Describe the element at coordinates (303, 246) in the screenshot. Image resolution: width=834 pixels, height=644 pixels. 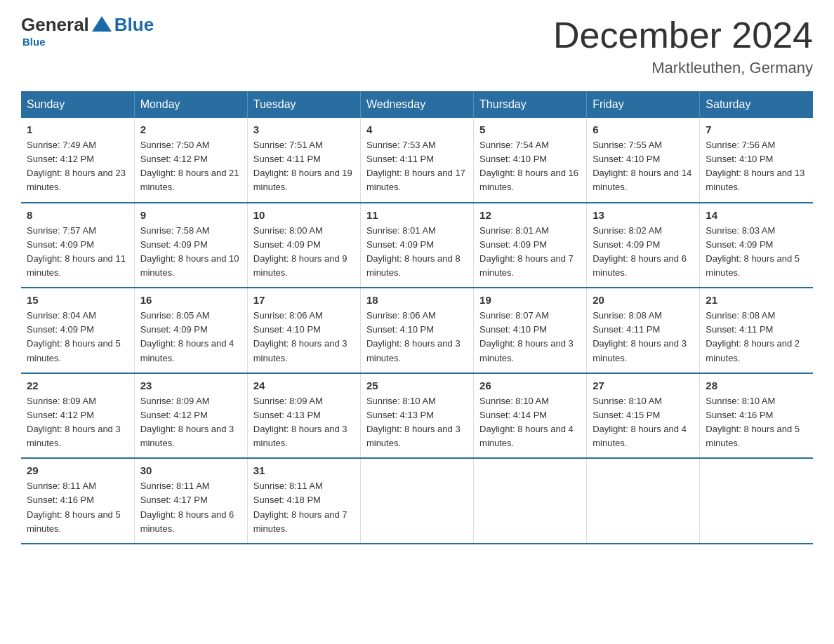
I see `table-row: 10 Sunrise: 8:00 AMSunset: 4:09 PMDaylig…` at that location.